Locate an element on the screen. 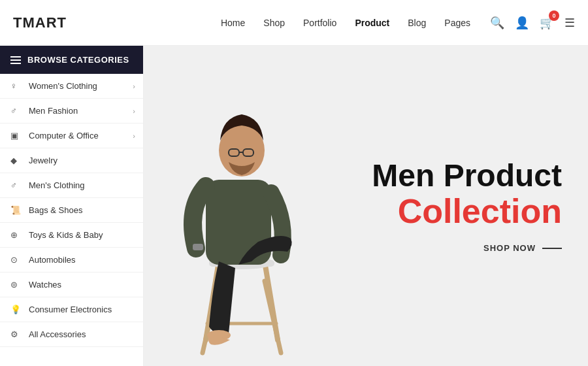 This screenshot has height=366, width=588. sidebar-item-womens-clothing: ♀ Women's Clothing › is located at coordinates (72, 86).